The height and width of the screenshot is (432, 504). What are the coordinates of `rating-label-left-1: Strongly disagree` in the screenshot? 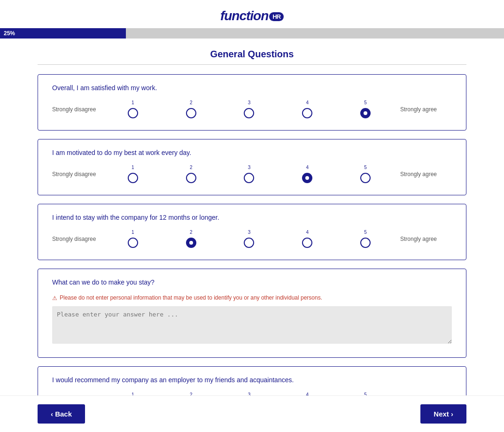 It's located at (78, 109).